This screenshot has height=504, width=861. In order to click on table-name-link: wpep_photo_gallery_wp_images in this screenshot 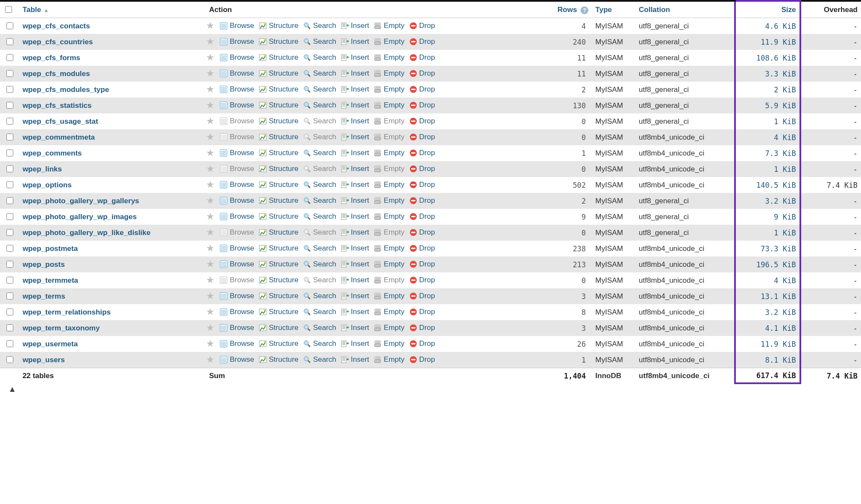, I will do `click(79, 217)`.